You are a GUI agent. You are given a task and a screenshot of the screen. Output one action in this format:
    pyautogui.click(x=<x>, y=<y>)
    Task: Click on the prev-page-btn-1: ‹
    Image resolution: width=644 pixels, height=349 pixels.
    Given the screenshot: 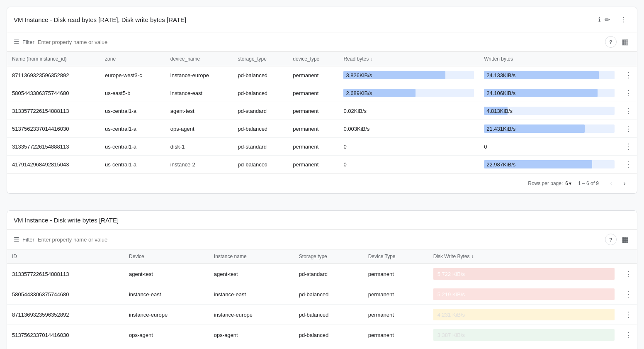 What is the action you would take?
    pyautogui.click(x=611, y=183)
    